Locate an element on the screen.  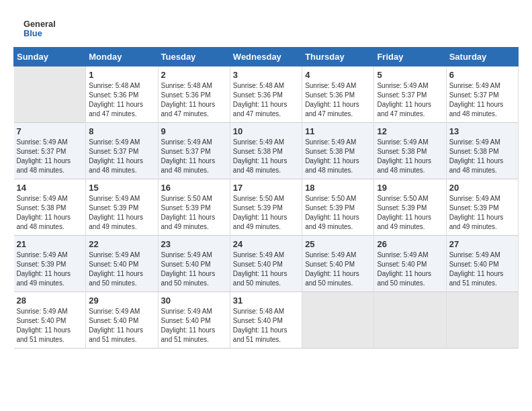
calendar-cell: 23Sunrise: 5:49 AM Sunset: 5:40 PM Dayli… is located at coordinates (193, 264).